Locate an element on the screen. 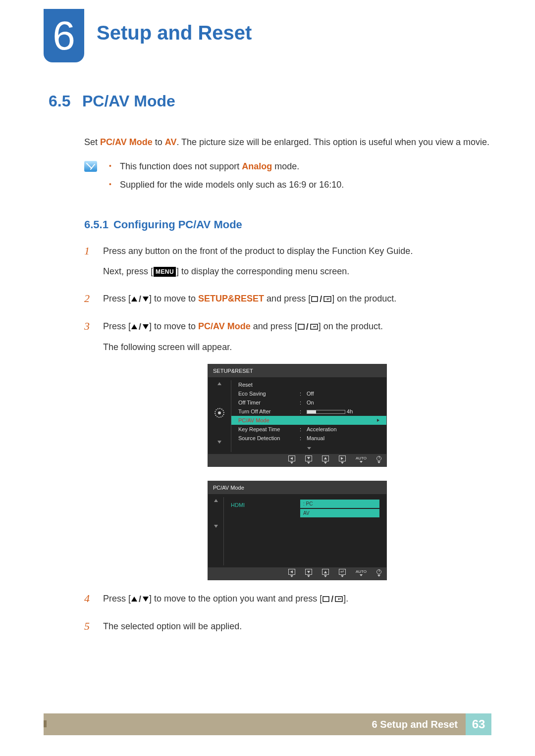  step-number: 3 is located at coordinates (89, 453).